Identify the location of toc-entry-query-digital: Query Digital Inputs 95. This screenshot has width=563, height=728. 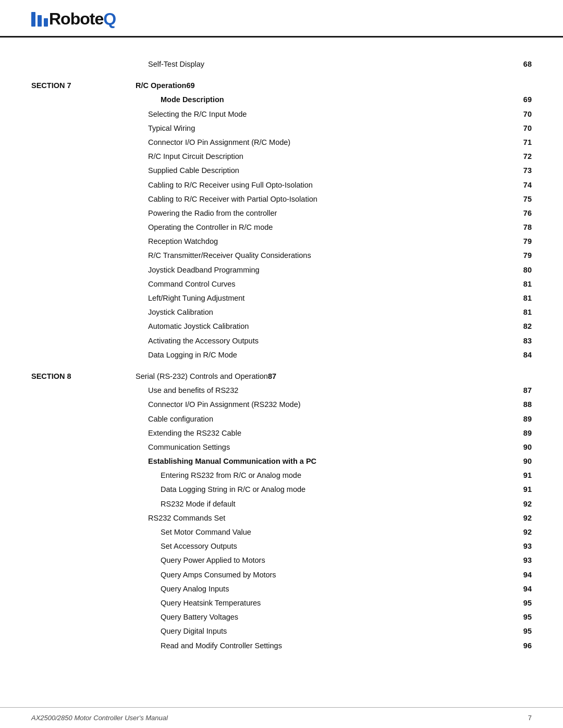
(282, 632).